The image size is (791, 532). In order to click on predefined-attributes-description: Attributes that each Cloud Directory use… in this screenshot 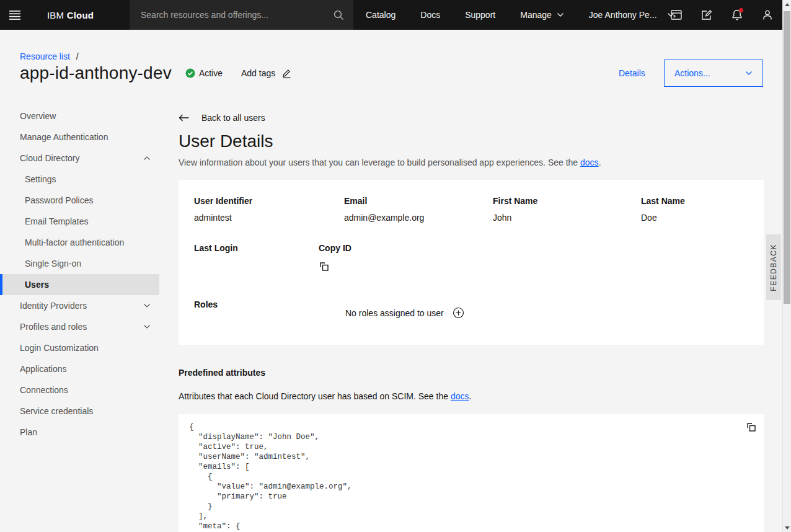, I will do `click(471, 396)`.